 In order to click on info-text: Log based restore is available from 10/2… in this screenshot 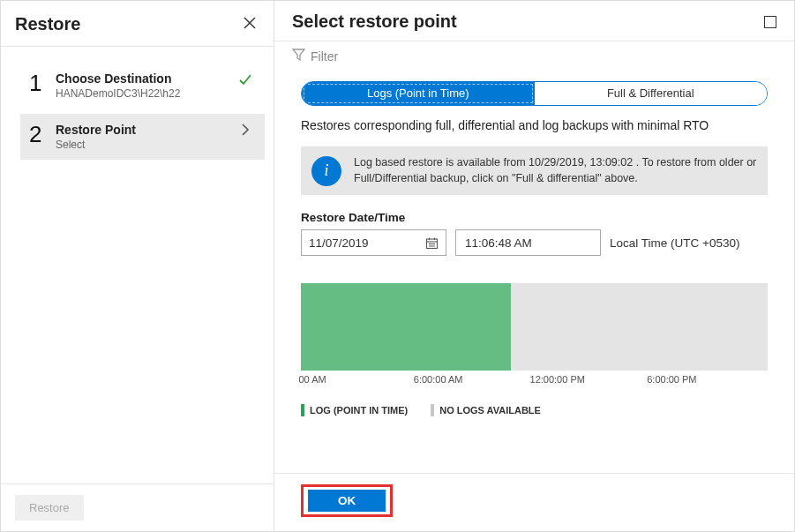, I will do `click(556, 171)`.